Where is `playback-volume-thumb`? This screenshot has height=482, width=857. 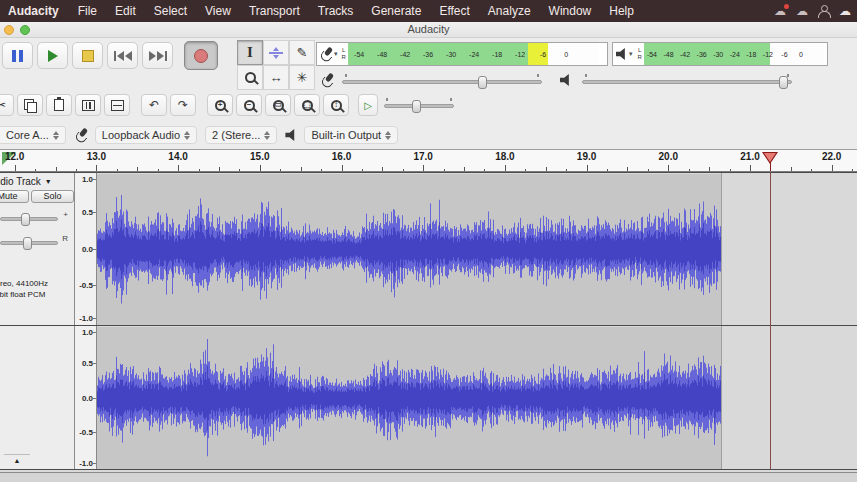
playback-volume-thumb is located at coordinates (784, 82).